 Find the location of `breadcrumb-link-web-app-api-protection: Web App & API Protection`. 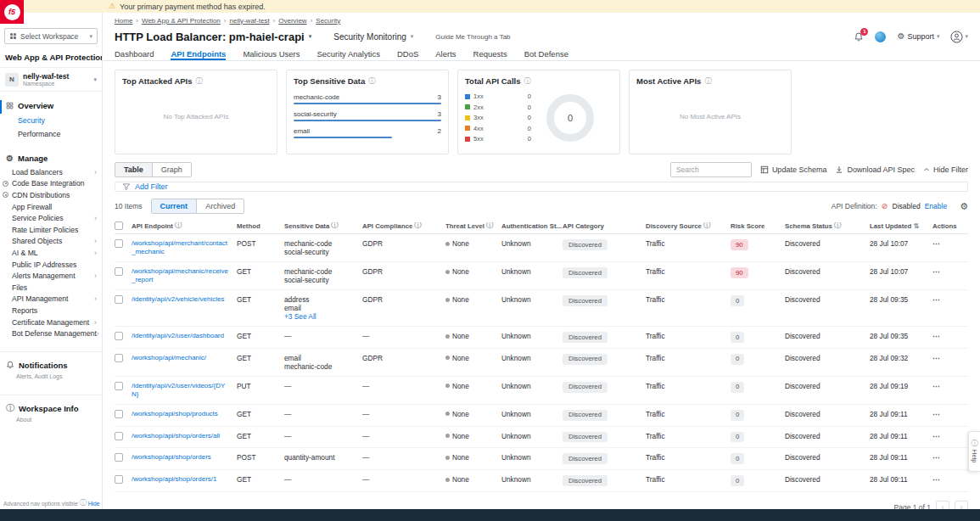

breadcrumb-link-web-app-api-protection: Web App & API Protection is located at coordinates (182, 20).